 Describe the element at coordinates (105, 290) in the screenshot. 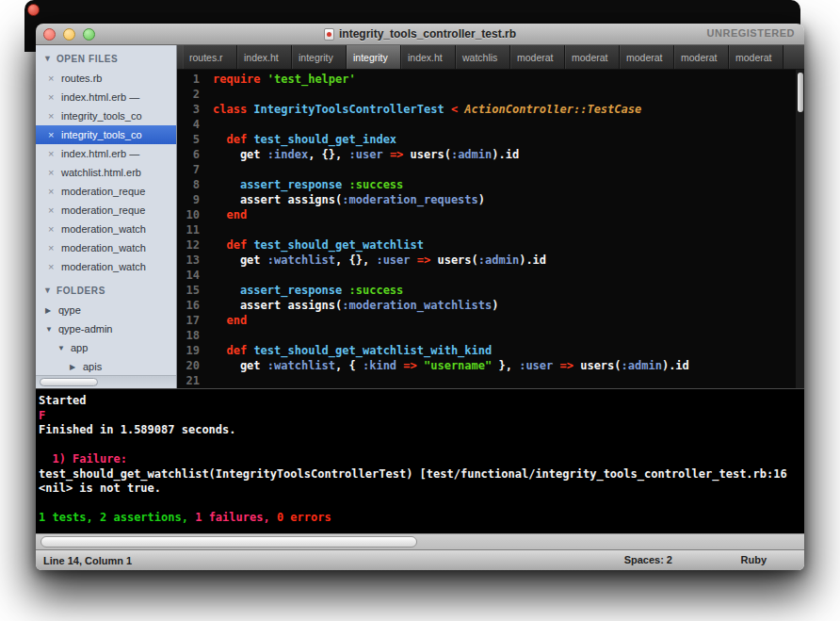

I see `folders-header: ▼ FOLDERS` at that location.